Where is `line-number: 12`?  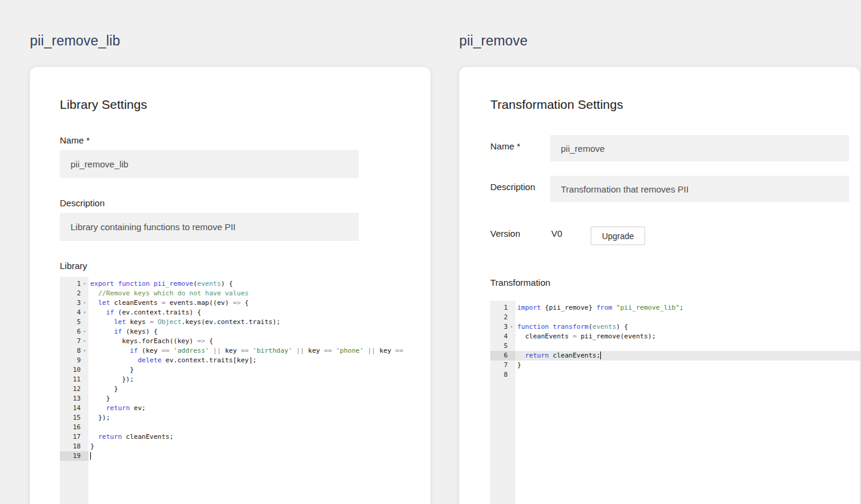
line-number: 12 is located at coordinates (74, 389).